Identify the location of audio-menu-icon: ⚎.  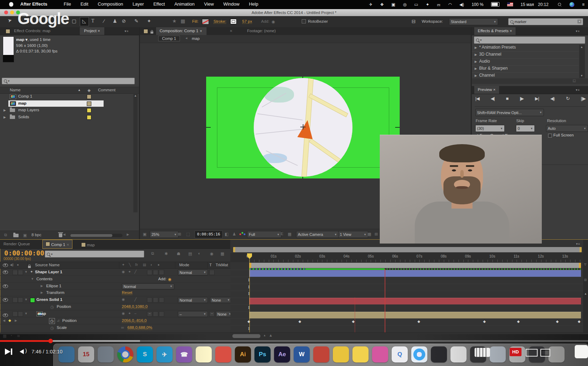
(439, 5).